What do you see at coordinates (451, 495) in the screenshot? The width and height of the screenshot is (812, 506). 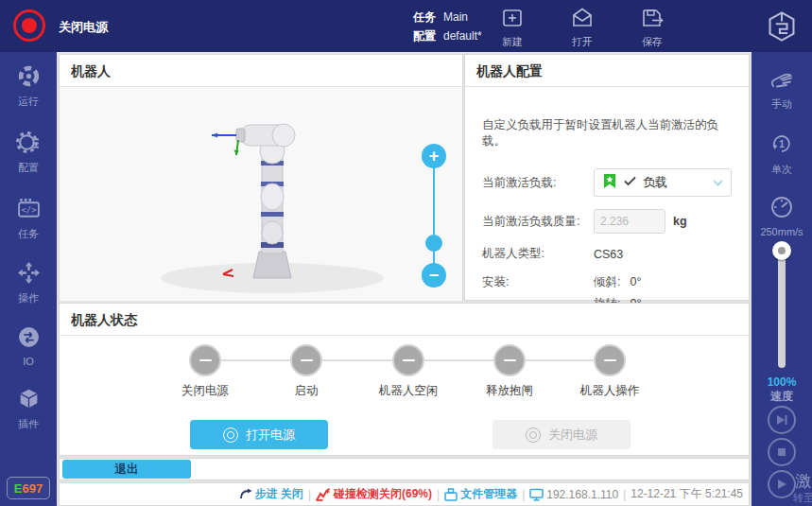 I see `file-manager-icon` at bounding box center [451, 495].